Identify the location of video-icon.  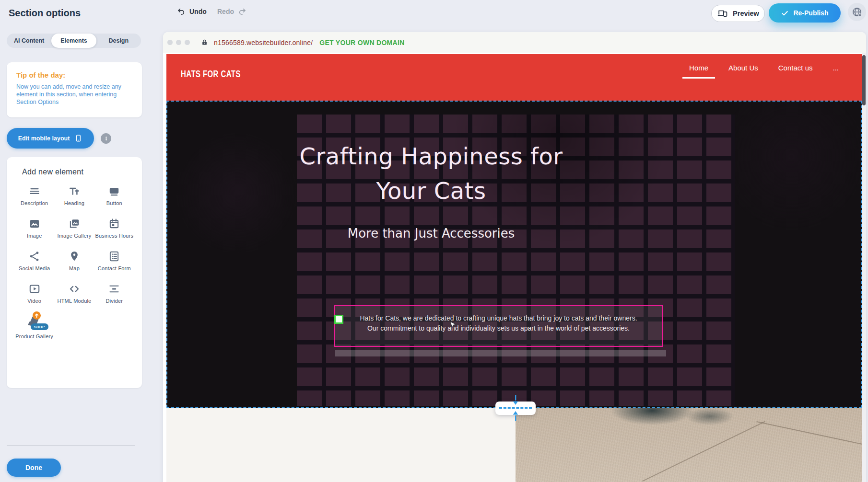
(35, 289).